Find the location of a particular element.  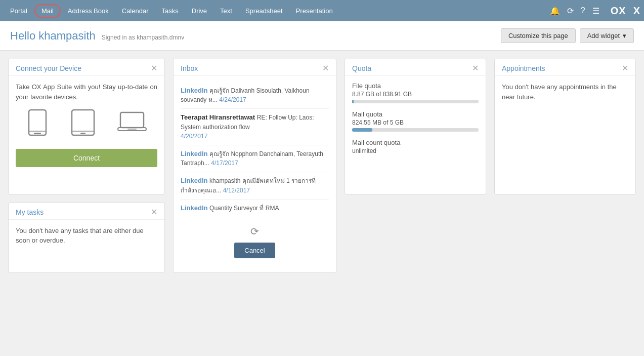

connect-device-header: Connect your Device ✕ is located at coordinates (87, 68).